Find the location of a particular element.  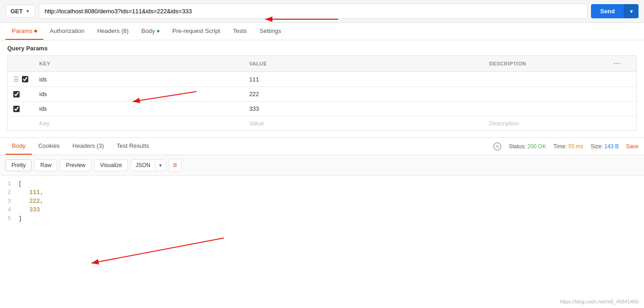

body-dot is located at coordinates (158, 31).